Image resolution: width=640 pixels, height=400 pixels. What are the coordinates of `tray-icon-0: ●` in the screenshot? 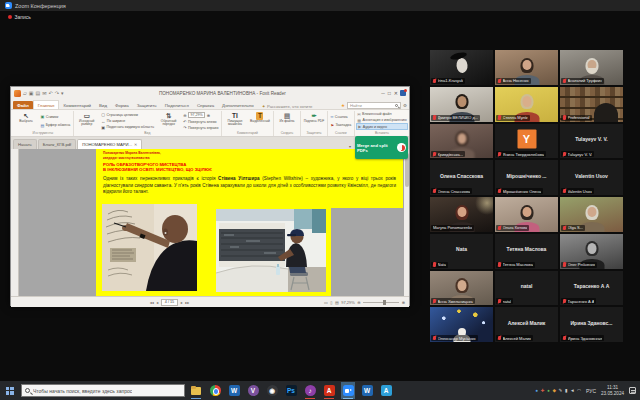 It's located at (538, 390).